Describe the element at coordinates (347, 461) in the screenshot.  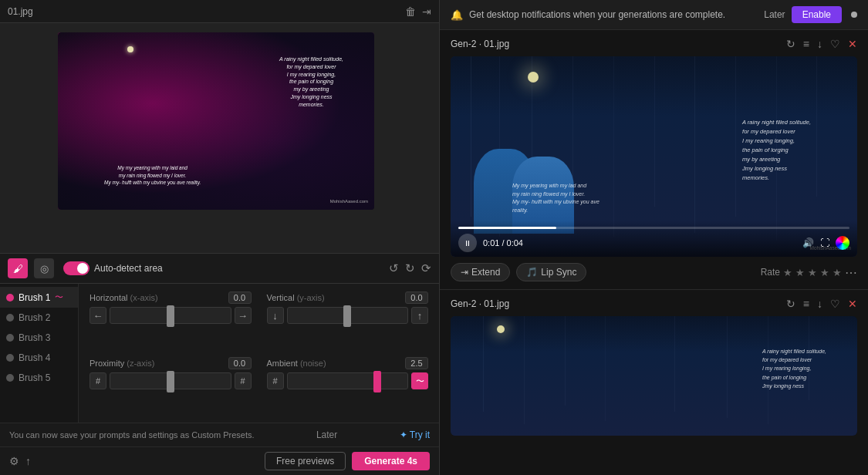
I see `bottom-right-actions: Free previews Generate 4s` at that location.